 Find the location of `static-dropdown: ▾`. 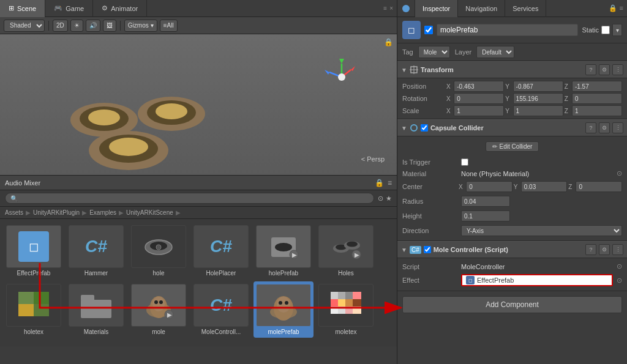

static-dropdown: ▾ is located at coordinates (617, 30).